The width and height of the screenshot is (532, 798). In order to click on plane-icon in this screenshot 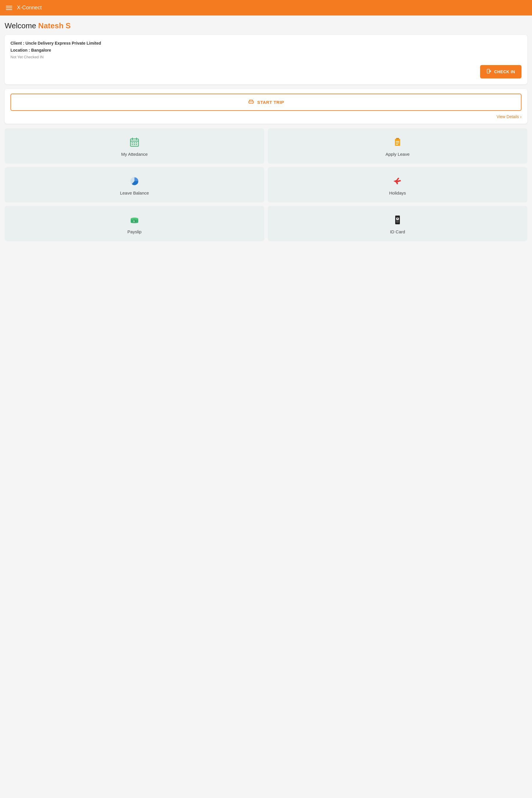, I will do `click(398, 181)`.